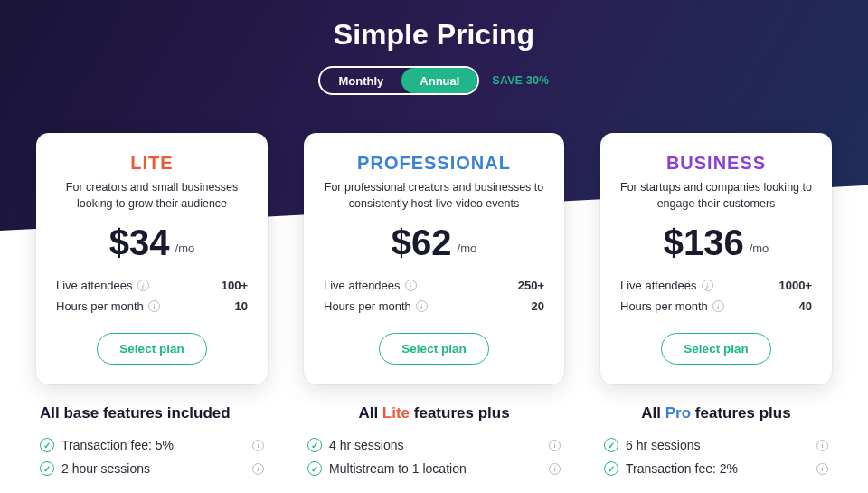 The image size is (868, 493). I want to click on features-title-pro: All Lite features plus, so click(434, 413).